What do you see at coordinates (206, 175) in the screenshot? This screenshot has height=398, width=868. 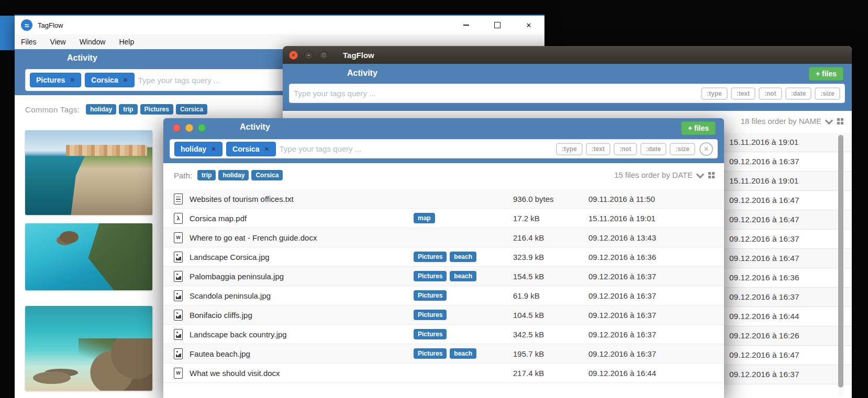 I see `path-tag-chip: trip` at bounding box center [206, 175].